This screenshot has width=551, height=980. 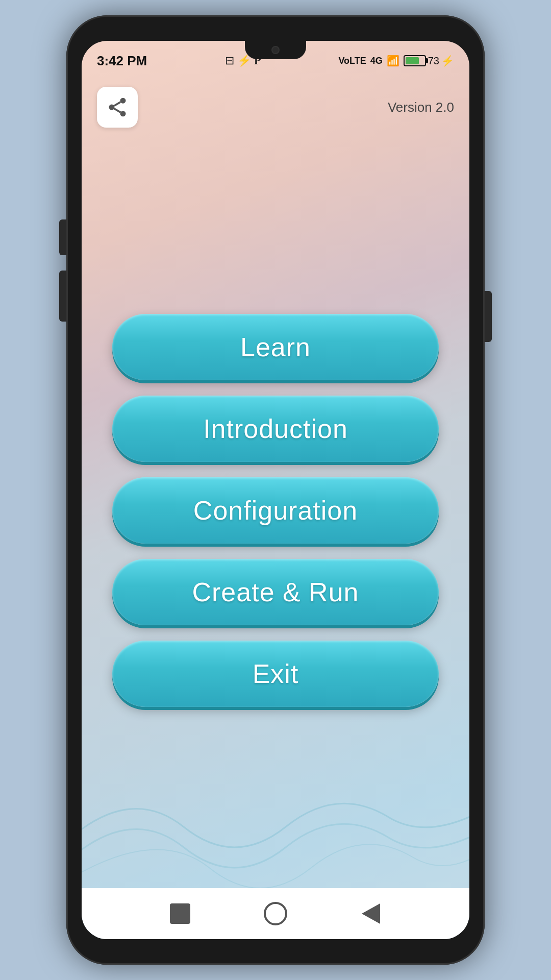 What do you see at coordinates (122, 61) in the screenshot?
I see `status-time: 3:42 PM` at bounding box center [122, 61].